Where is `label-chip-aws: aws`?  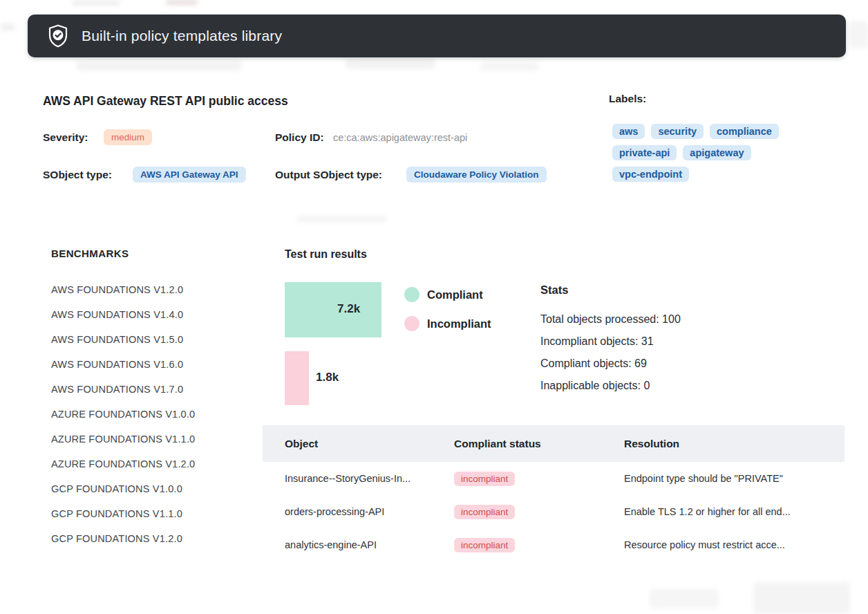 label-chip-aws: aws is located at coordinates (629, 131).